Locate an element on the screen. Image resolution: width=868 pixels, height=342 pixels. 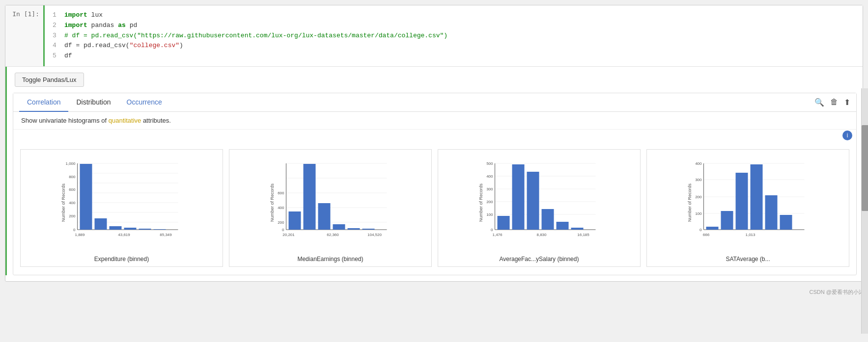
toggle-pandas-lux-button: Toggle Pandas/Lux is located at coordinates (49, 79).